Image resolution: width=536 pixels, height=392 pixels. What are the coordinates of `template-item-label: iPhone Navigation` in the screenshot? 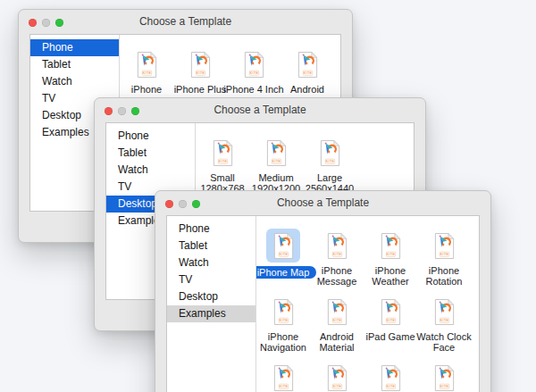 It's located at (283, 342).